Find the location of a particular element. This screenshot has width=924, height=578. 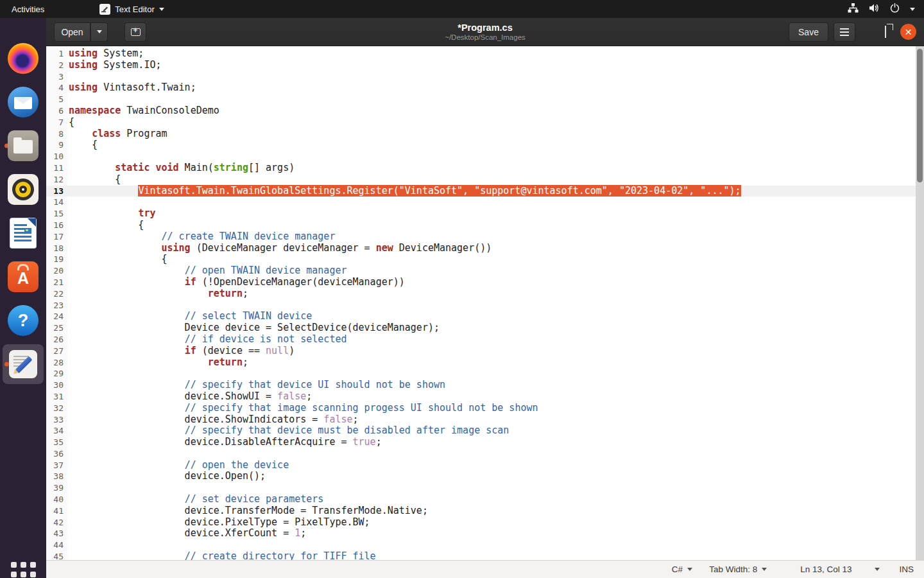

code-line: device.XferCount = 1; is located at coordinates (495, 534).